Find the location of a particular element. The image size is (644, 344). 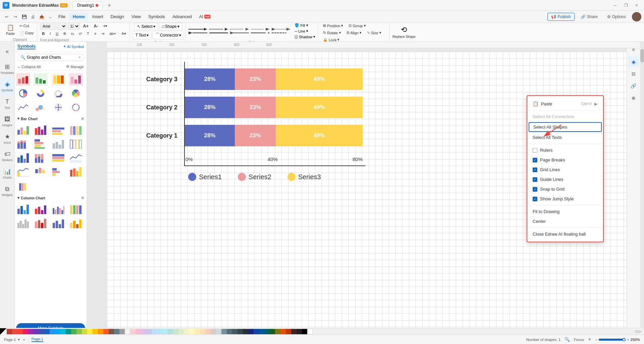

undo-button: ↩ is located at coordinates (7, 17).